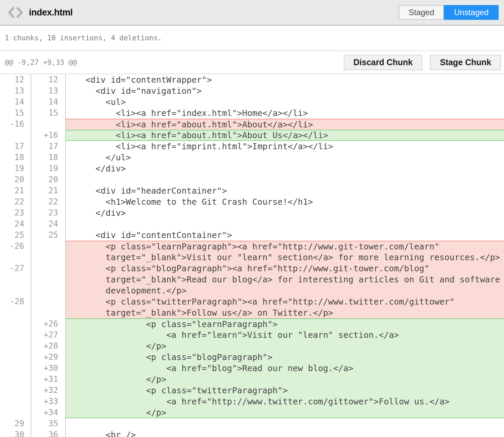  Describe the element at coordinates (285, 246) in the screenshot. I see `code-line: <p class="learnParagraph"><a href="http:…` at that location.